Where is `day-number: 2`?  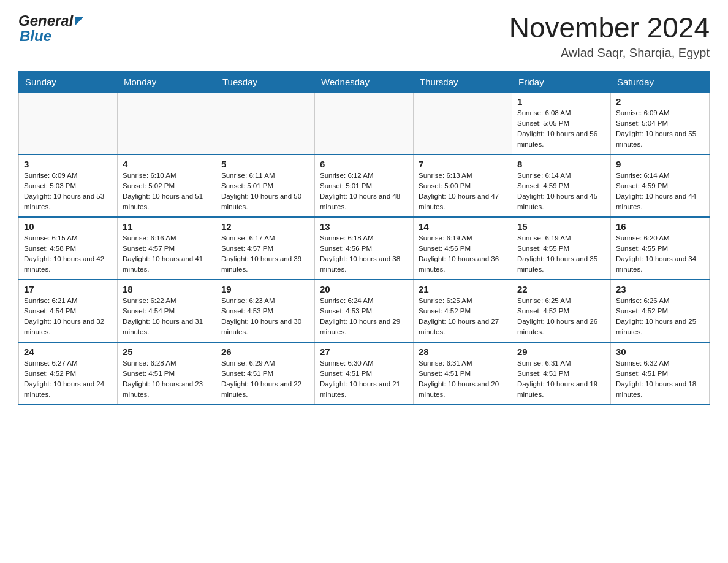
day-number: 2 is located at coordinates (660, 102).